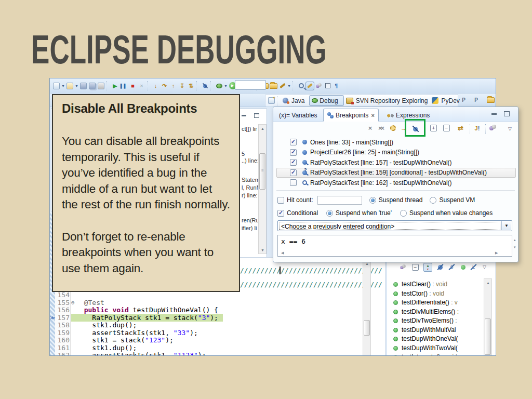  I want to click on open-perspective-icon: ✦, so click(271, 101).